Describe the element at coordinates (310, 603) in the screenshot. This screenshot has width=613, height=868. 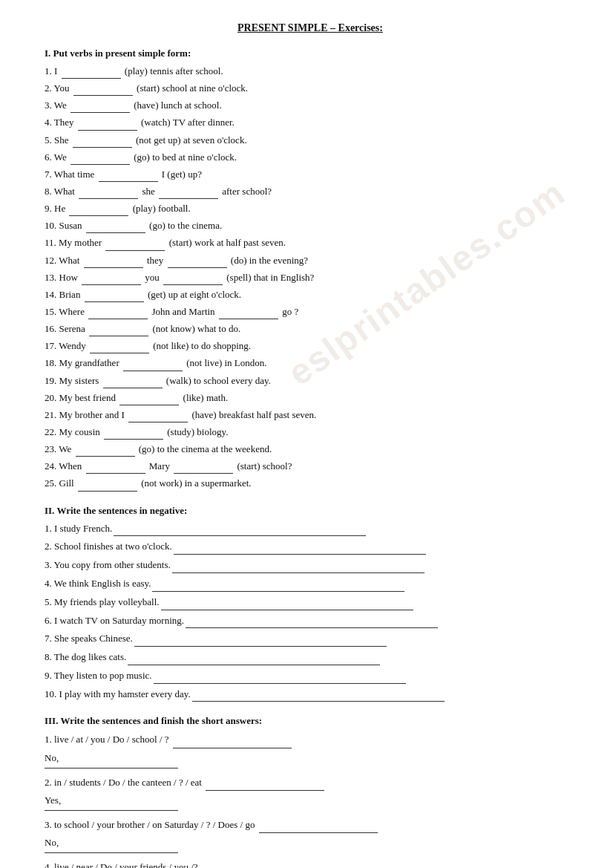
I see `list-item: 5. My friends play volleyball.` at that location.